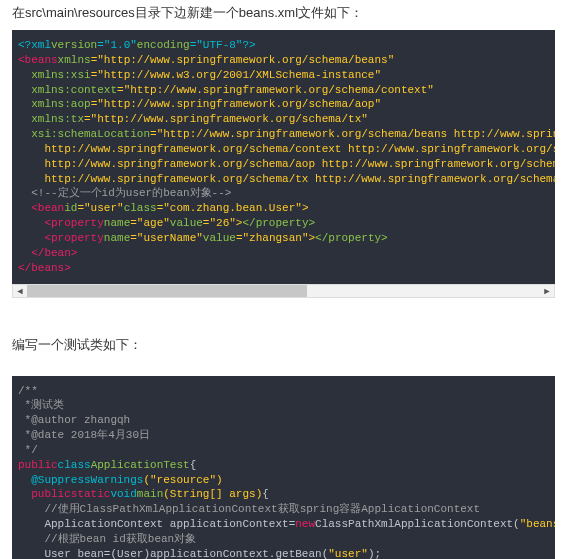  Describe the element at coordinates (20, 291) in the screenshot. I see `scroll-left-arrow: ◄` at that location.